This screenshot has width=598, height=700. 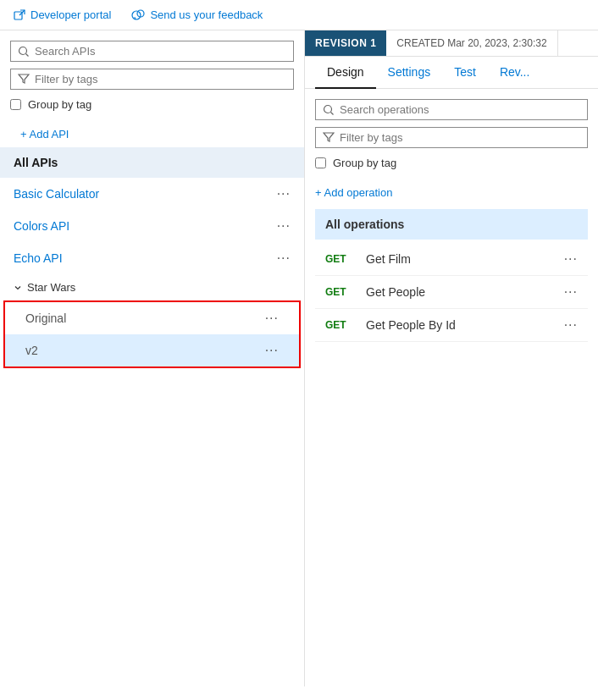 I want to click on revision-created: CREATED Mar 20, 2023, 2:30:32, so click(x=472, y=43).